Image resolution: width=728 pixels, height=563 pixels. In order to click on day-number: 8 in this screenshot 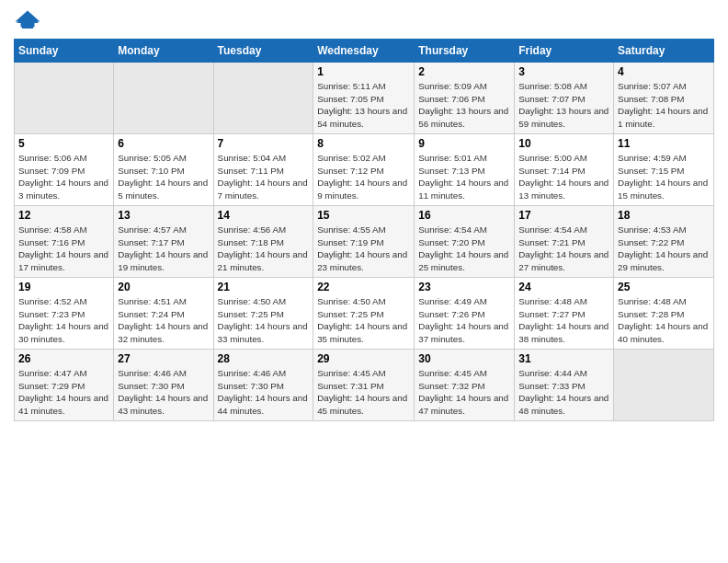, I will do `click(364, 144)`.